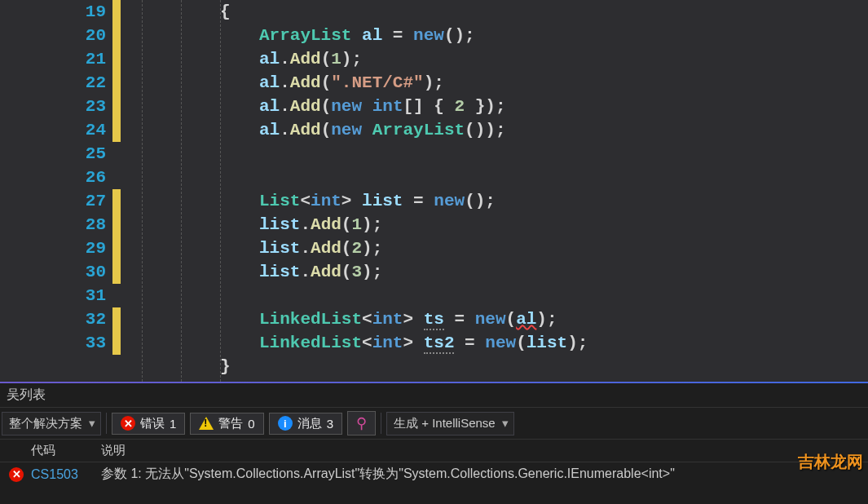  I want to click on messages-count: 3, so click(330, 424).